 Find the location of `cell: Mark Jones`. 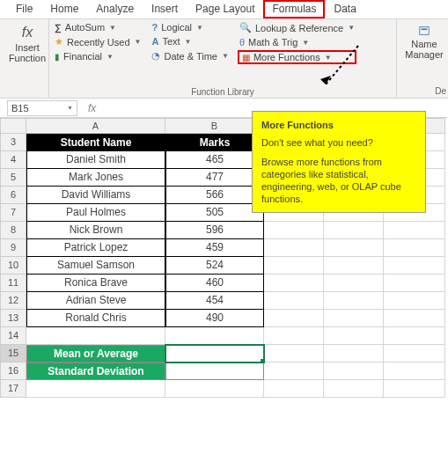

cell: Mark Jones is located at coordinates (96, 178).